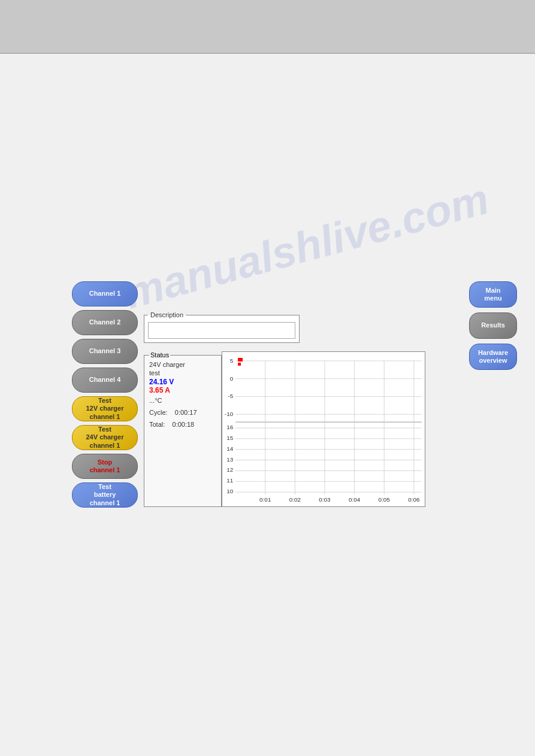 This screenshot has width=535, height=756. I want to click on svg-text: 0:04, so click(355, 499).